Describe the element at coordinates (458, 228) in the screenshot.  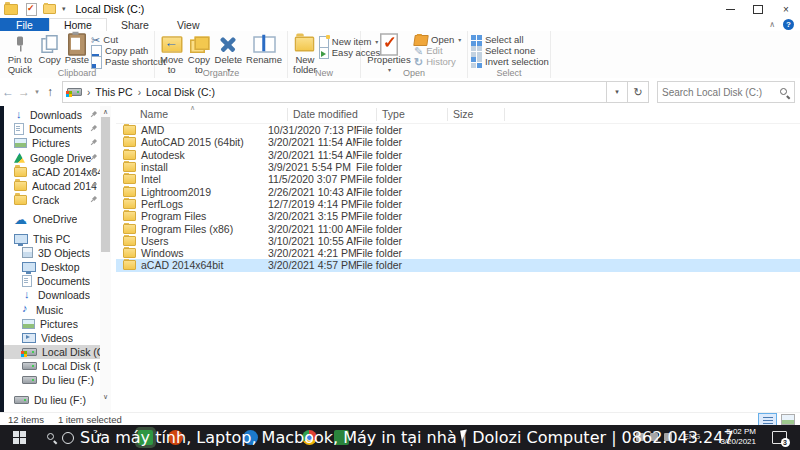
I see `table-row: Program Files (x86) 3/20/2021 11:00 AM F…` at that location.